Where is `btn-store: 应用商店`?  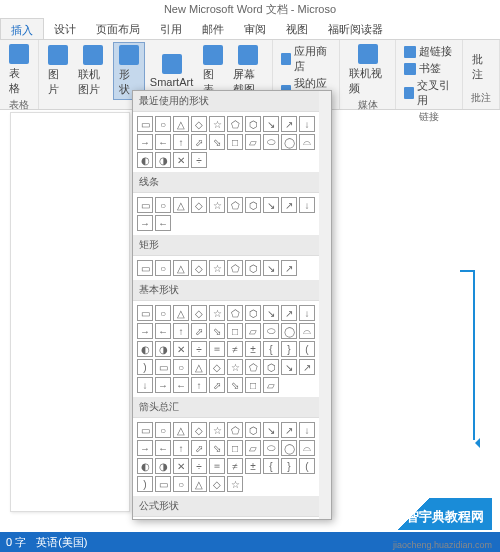
btn-store: 应用商店 is located at coordinates (306, 59).